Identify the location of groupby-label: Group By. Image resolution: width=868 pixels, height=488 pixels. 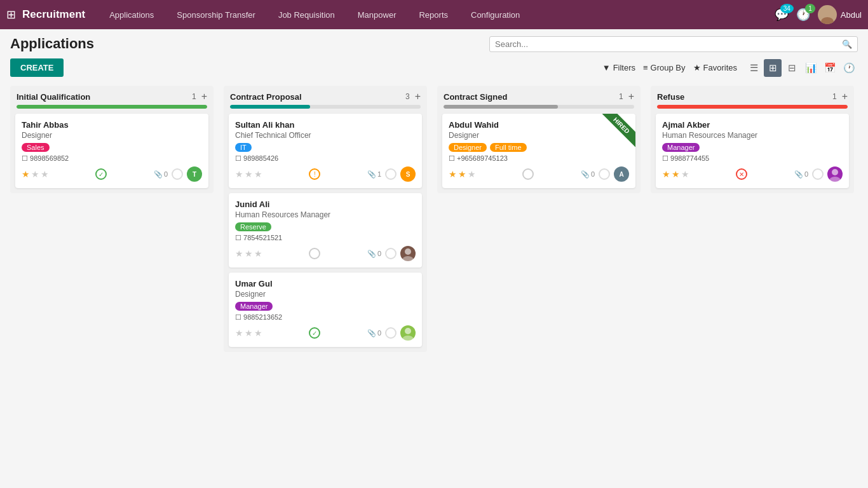
(668, 67).